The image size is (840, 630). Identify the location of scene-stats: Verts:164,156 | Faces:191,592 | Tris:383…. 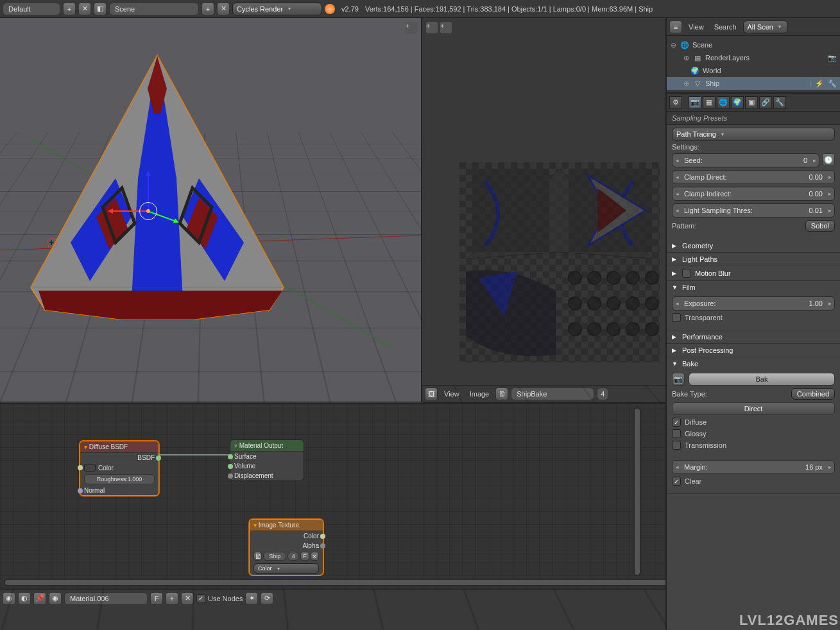
(509, 9).